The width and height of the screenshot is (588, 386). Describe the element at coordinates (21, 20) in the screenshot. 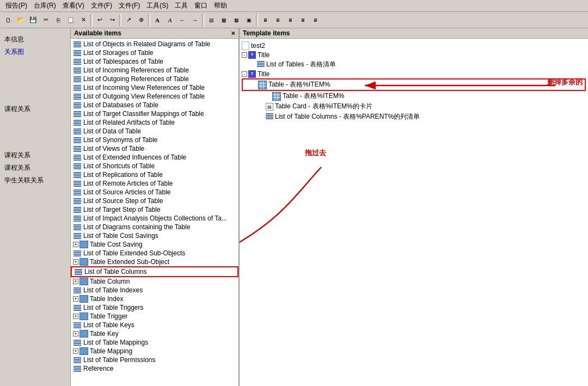

I see `toolbar-open: 📂` at that location.